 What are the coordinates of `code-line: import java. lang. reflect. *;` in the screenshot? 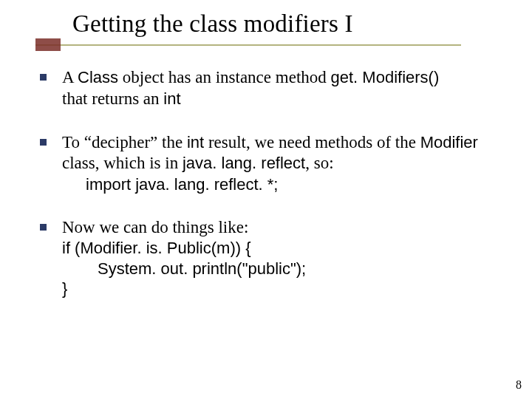 It's located at (279, 185).